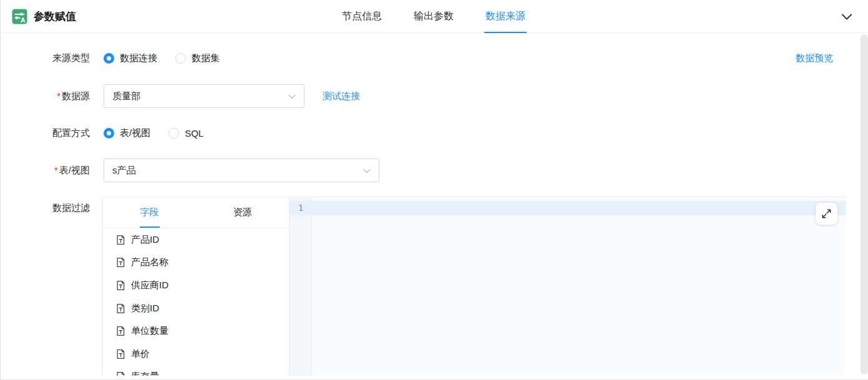  What do you see at coordinates (44, 16) in the screenshot?
I see `title-group: A 参数赋值` at bounding box center [44, 16].